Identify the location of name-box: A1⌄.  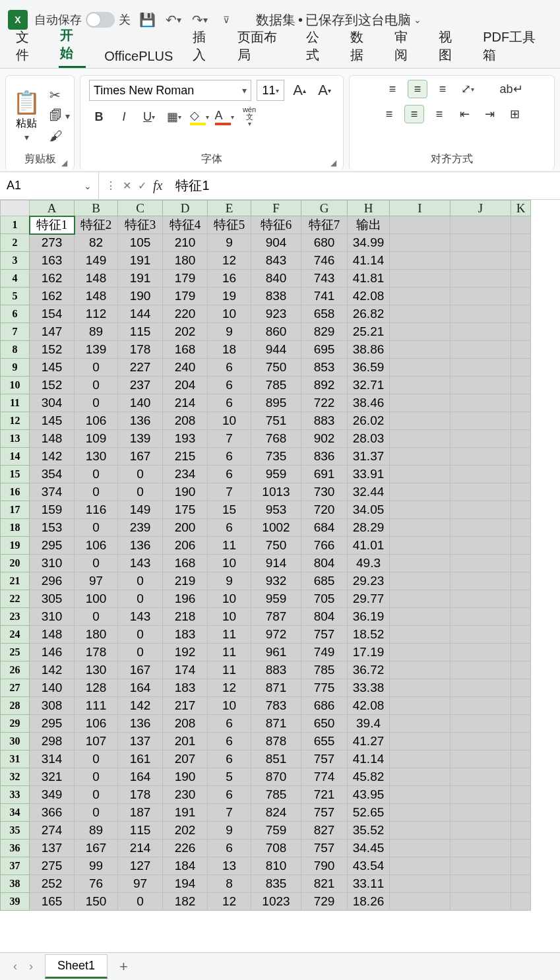
(49, 186).